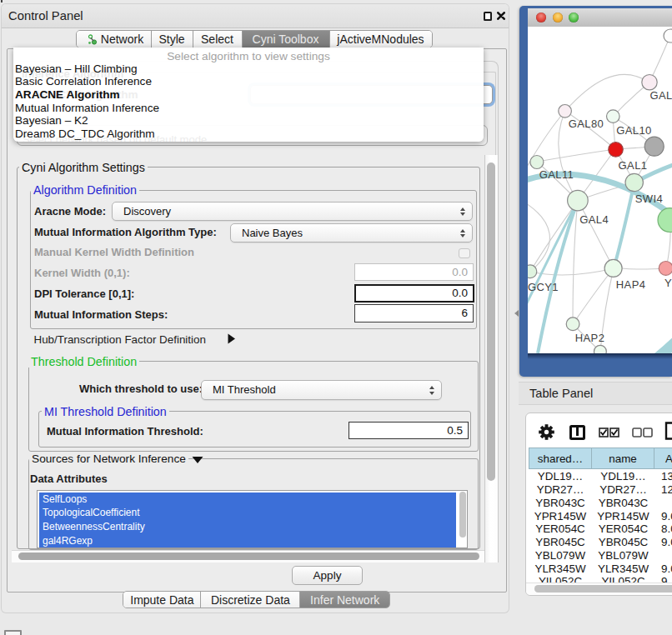  I want to click on svg-text: SWI4, so click(649, 198).